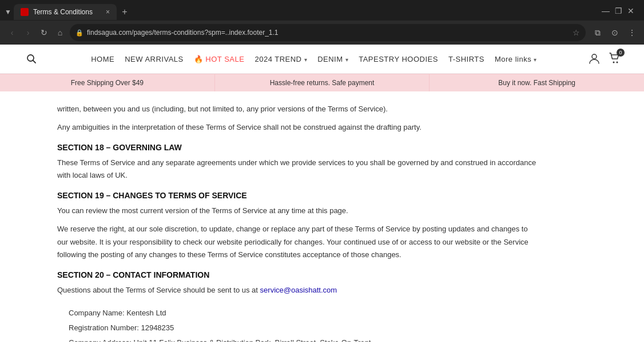 The image size is (644, 344). I want to click on nav-new-arrivals: NEW ARRIVALS, so click(154, 59).